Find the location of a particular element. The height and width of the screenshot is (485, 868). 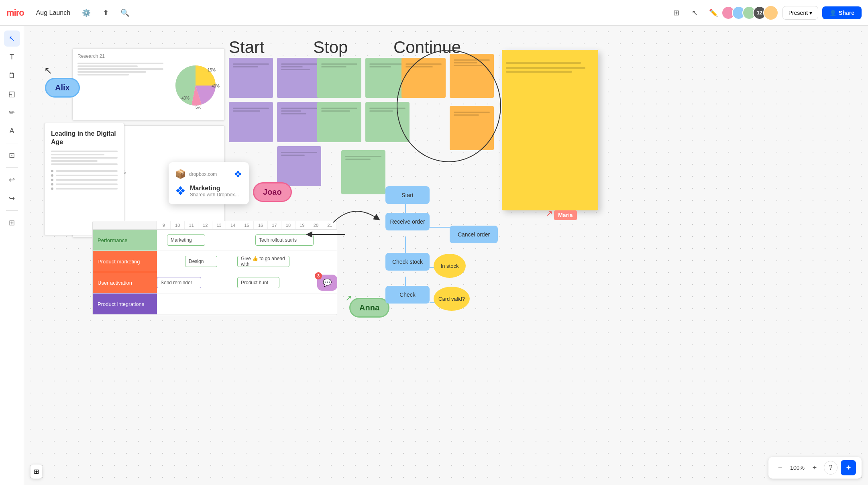

enhance-button: ✦ is located at coordinates (848, 468).